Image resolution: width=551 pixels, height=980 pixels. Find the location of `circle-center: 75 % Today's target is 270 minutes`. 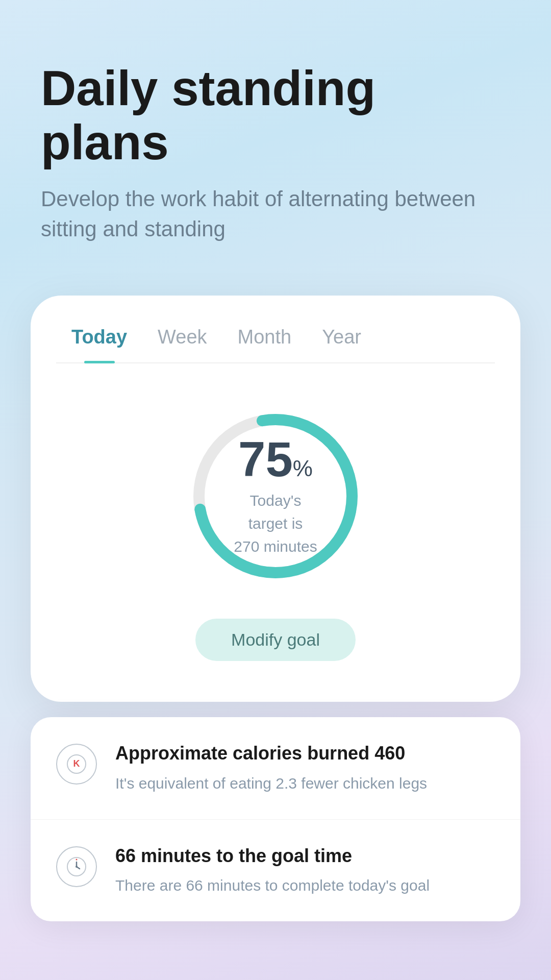

circle-center: 75 % Today's target is 270 minutes is located at coordinates (276, 496).